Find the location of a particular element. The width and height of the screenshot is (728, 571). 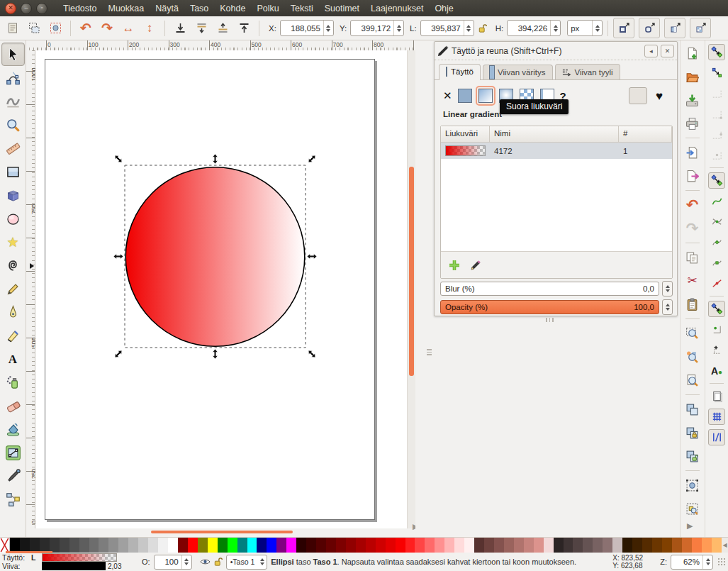

opacity-spinner is located at coordinates (668, 307).